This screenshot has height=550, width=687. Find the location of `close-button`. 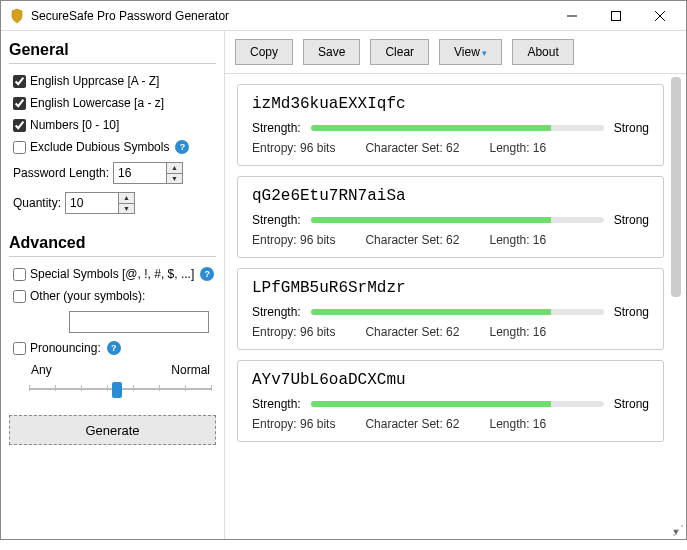

close-button is located at coordinates (660, 16).